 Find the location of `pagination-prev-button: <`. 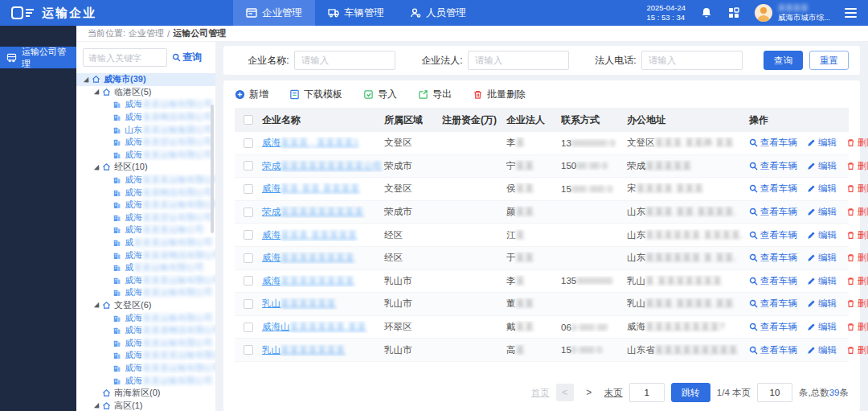

pagination-prev-button: < is located at coordinates (565, 393).